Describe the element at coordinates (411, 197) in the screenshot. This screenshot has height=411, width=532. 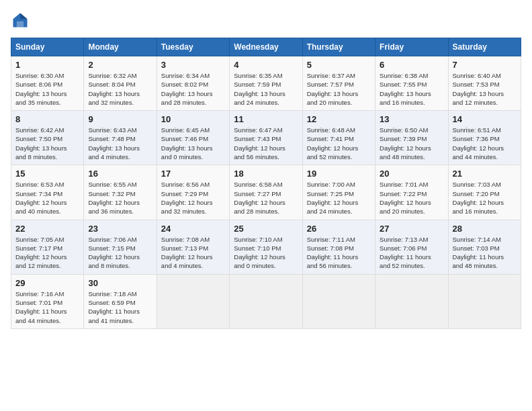
I see `day-info: Sunrise: 7:01 AM Sunset: 7:22 PM Dayligh…` at that location.